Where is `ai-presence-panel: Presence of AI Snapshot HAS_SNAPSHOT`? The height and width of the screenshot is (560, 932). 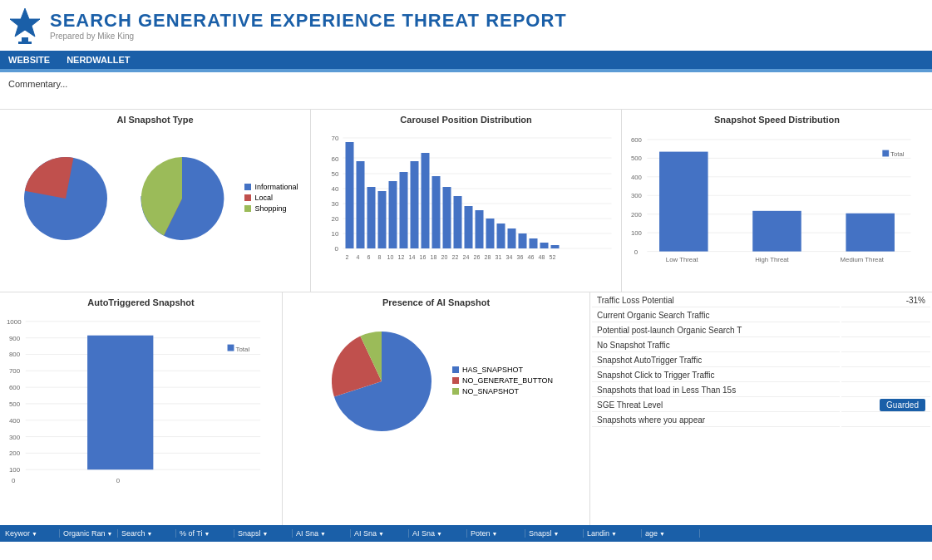
ai-presence-panel: Presence of AI Snapshot HAS_SNAPSHOT is located at coordinates (436, 409).